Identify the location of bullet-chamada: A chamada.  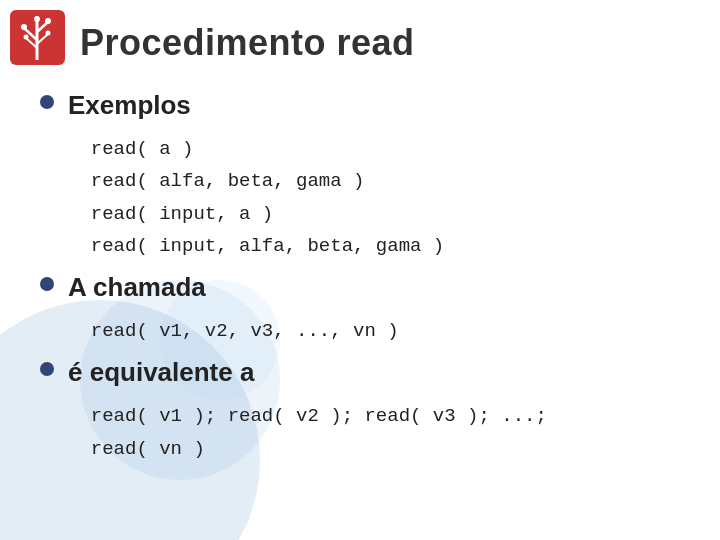
(370, 290).